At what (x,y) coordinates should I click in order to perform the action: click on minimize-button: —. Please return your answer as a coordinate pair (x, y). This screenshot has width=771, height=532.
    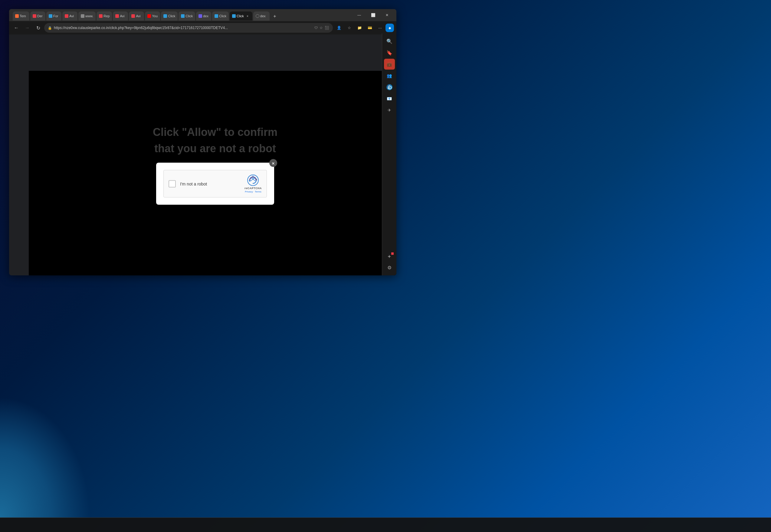
    Looking at the image, I should click on (359, 15).